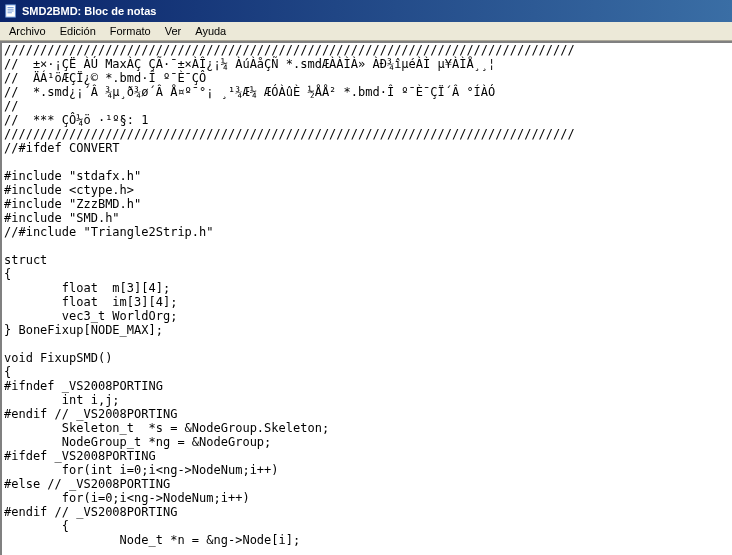  I want to click on menu-edicion: Edición, so click(78, 31).